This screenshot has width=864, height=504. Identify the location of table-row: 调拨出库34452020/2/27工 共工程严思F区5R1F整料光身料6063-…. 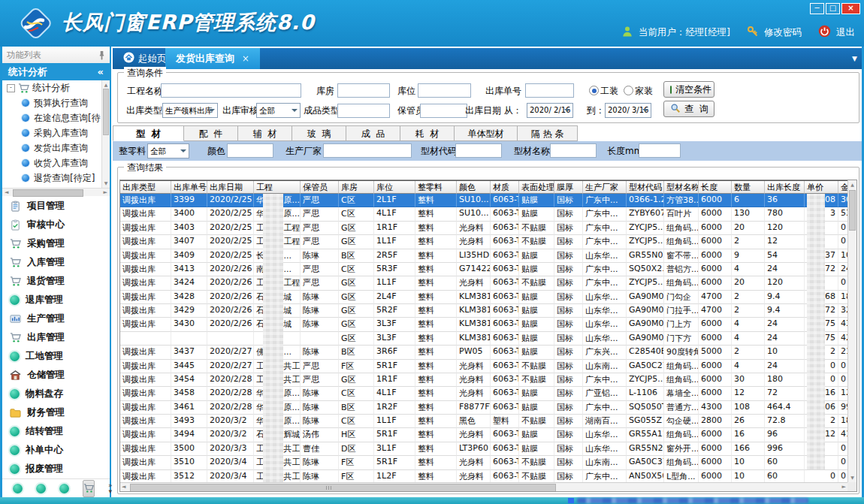
(484, 367).